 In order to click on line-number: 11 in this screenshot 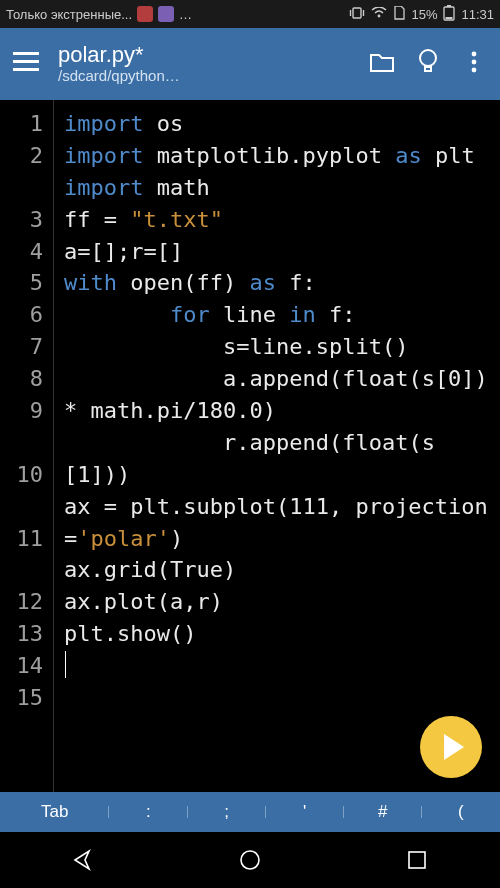, I will do `click(22, 539)`.